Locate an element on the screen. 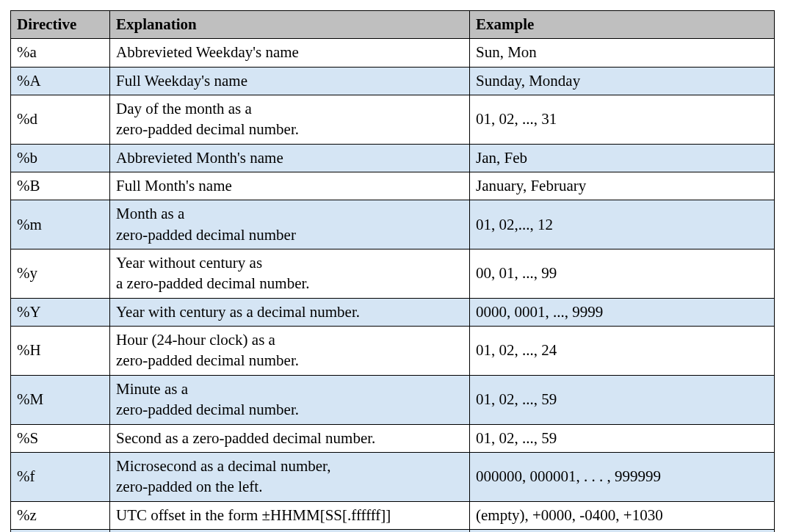  cell-directive: %B is located at coordinates (60, 186).